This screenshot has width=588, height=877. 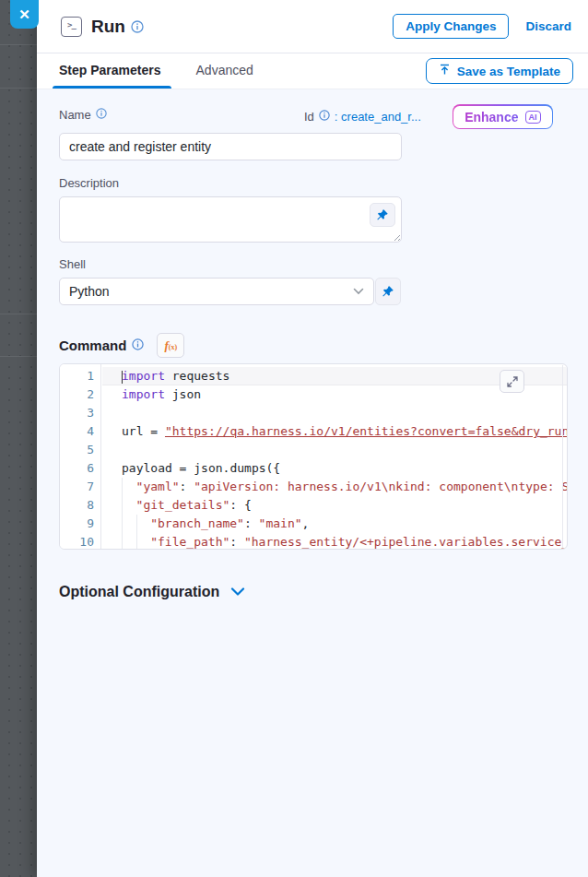 What do you see at coordinates (230, 147) in the screenshot?
I see `name-input` at bounding box center [230, 147].